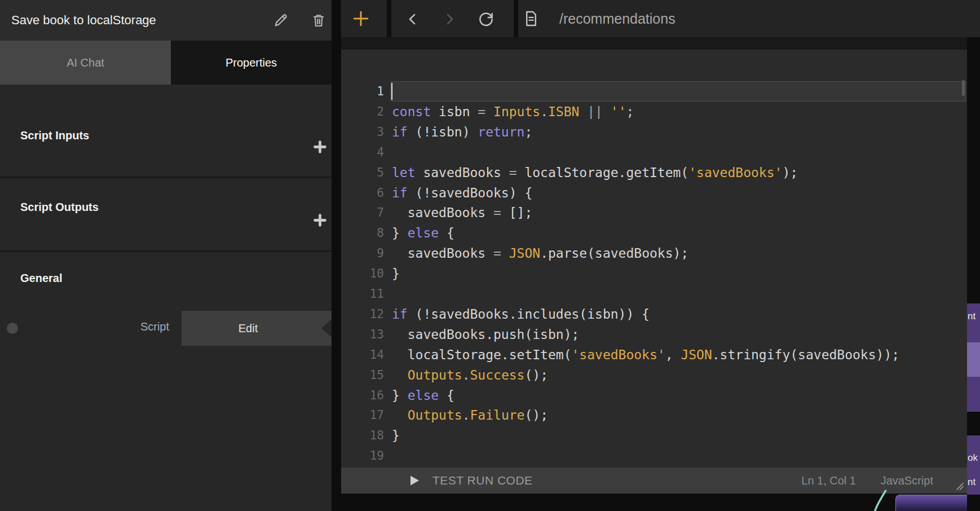 The width and height of the screenshot is (980, 511). Describe the element at coordinates (83, 20) in the screenshot. I see `node-title: Save book to localStorage` at that location.